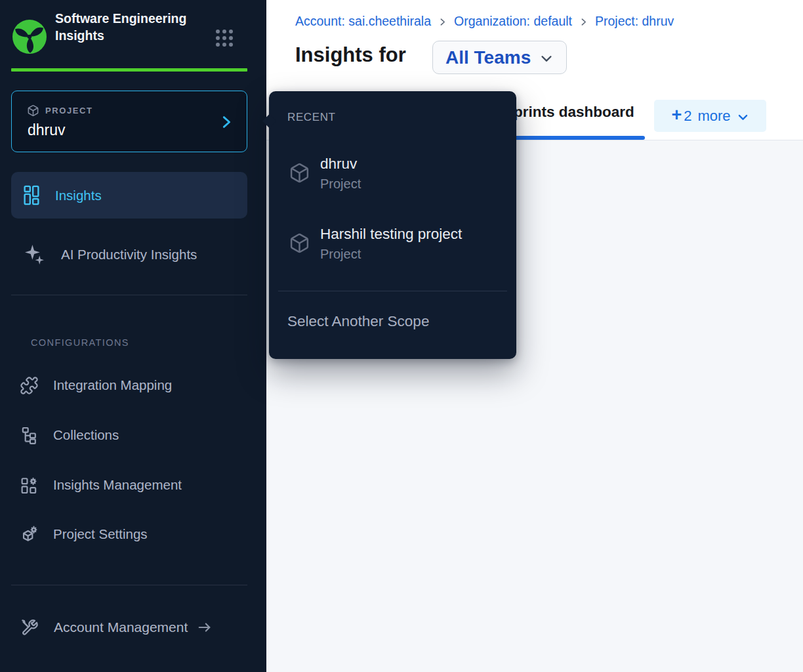 The image size is (803, 672). I want to click on sidebar-item-ai-productivity: AI Productivity Insights, so click(129, 255).